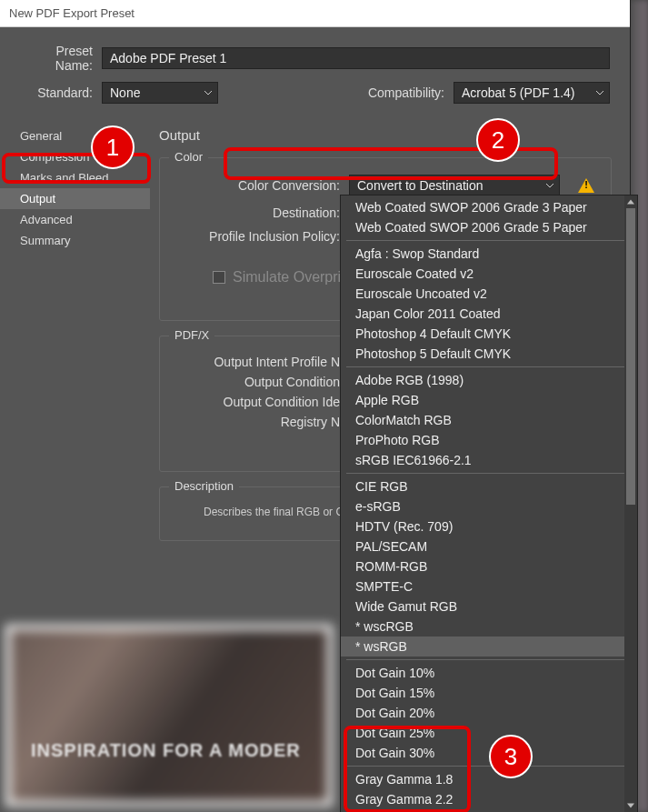  I want to click on window-title: New PDF Export Preset, so click(72, 13).